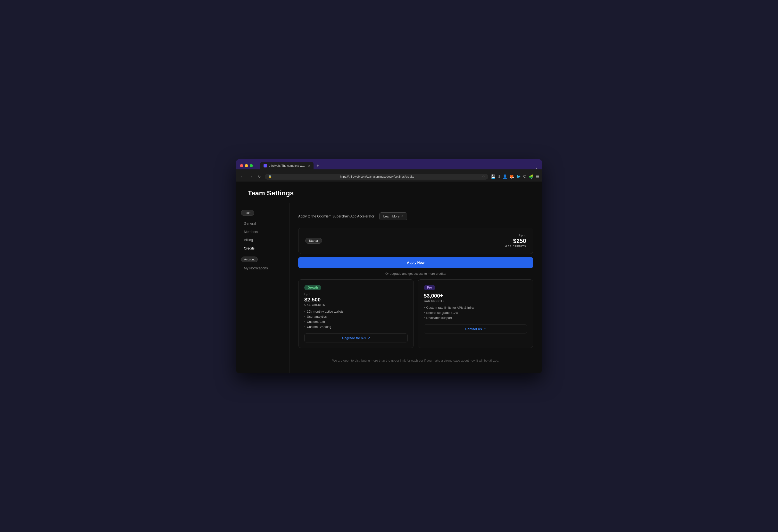 The image size is (778, 532). I want to click on sidebar-item-credits: Credits, so click(263, 248).